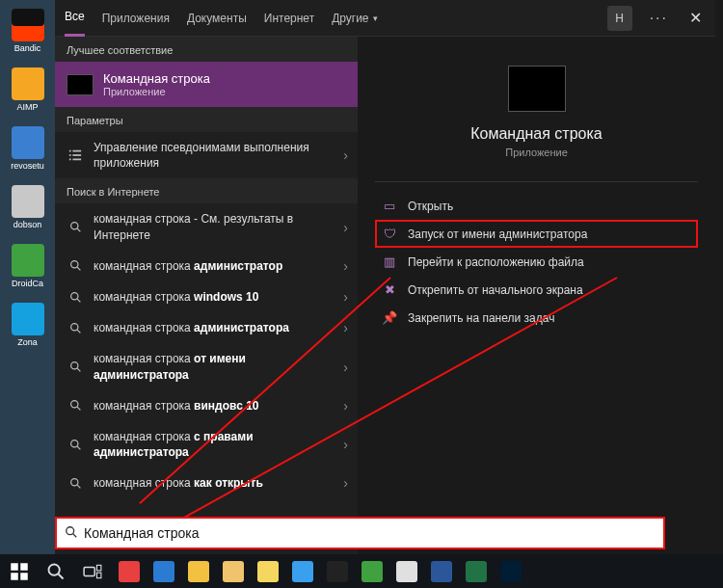 The height and width of the screenshot is (588, 723). I want to click on notes-icon, so click(268, 572).